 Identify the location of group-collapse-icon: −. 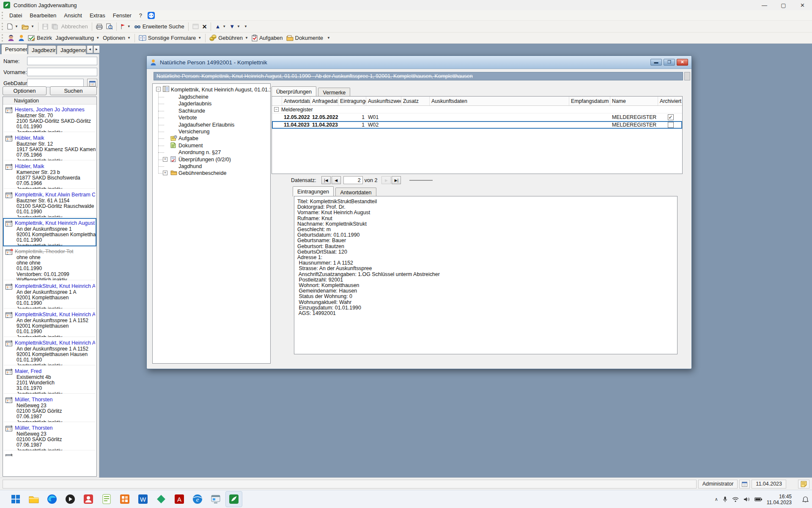
(277, 109).